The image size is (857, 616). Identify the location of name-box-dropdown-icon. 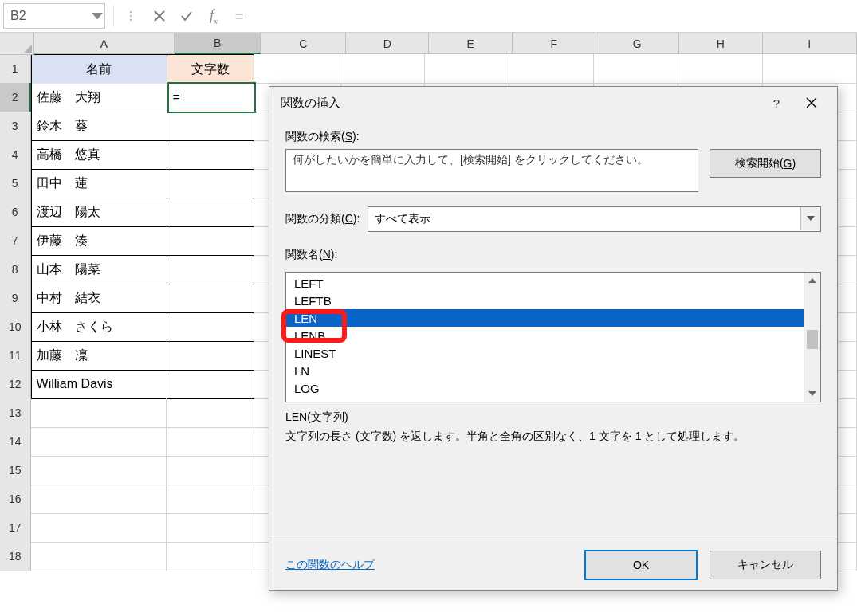
(97, 16).